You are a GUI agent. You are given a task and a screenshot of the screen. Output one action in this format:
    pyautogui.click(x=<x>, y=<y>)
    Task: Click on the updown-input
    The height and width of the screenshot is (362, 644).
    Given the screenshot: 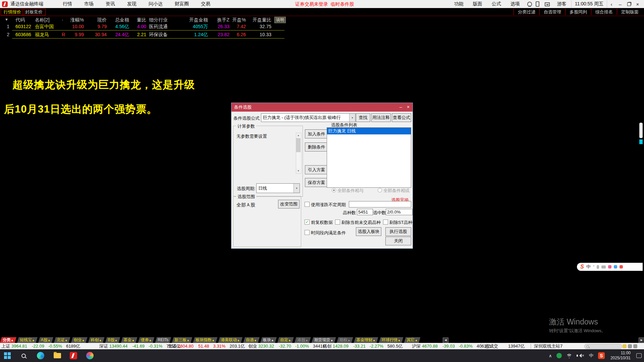 What is the action you would take?
    pyautogui.click(x=380, y=204)
    